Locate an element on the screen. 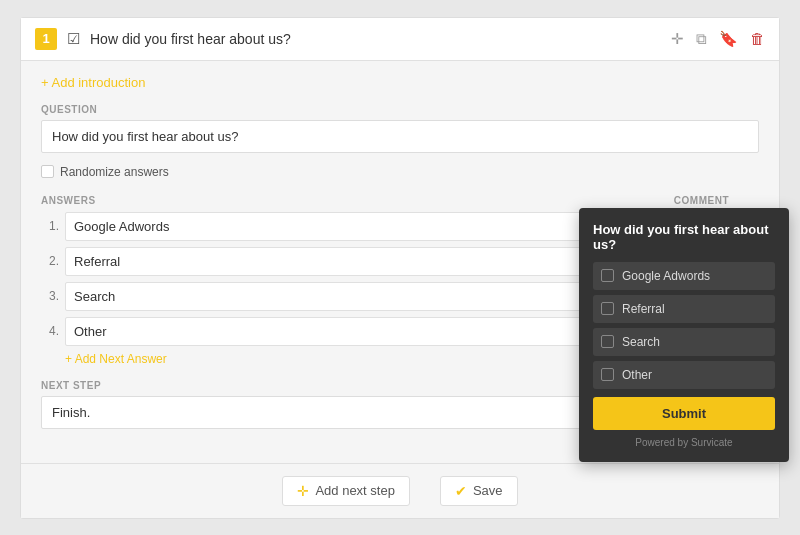 The width and height of the screenshot is (800, 535). save-label: Save is located at coordinates (488, 490).